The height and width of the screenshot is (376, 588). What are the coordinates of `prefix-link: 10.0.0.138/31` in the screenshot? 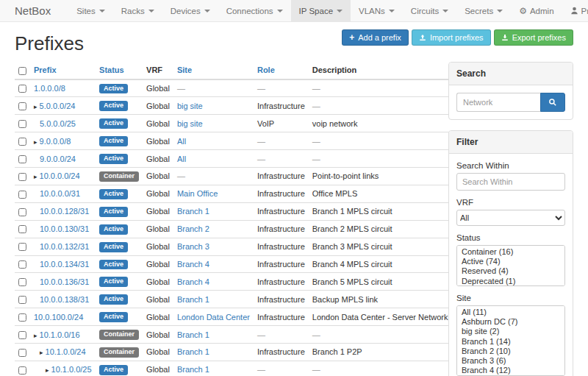 It's located at (65, 299).